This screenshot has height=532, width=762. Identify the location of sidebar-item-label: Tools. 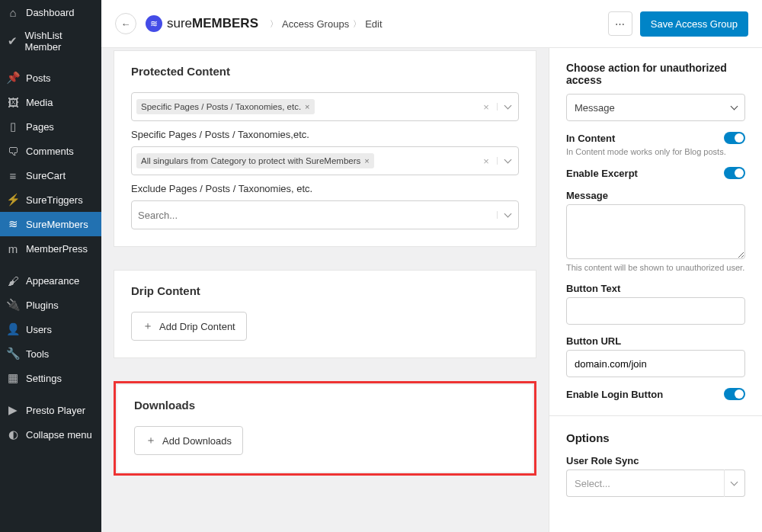
(37, 354).